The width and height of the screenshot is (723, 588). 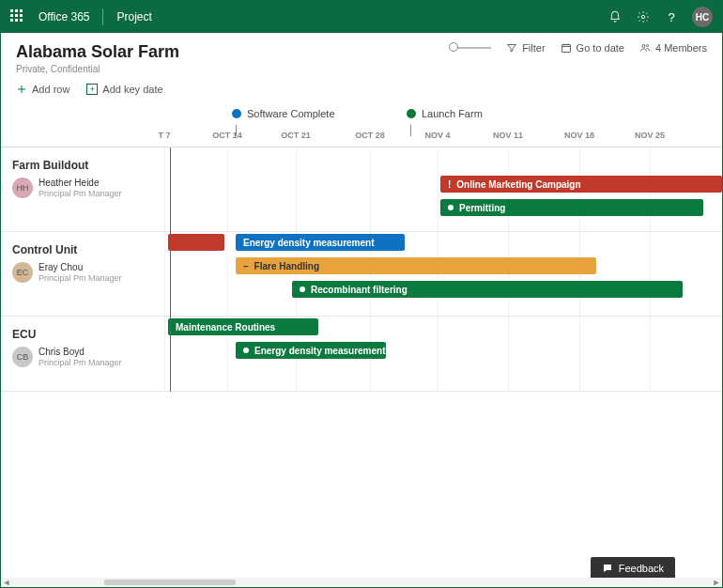 What do you see at coordinates (362, 274) in the screenshot?
I see `swimlane: Control Unit EC Eray Chou Principal Pm M…` at bounding box center [362, 274].